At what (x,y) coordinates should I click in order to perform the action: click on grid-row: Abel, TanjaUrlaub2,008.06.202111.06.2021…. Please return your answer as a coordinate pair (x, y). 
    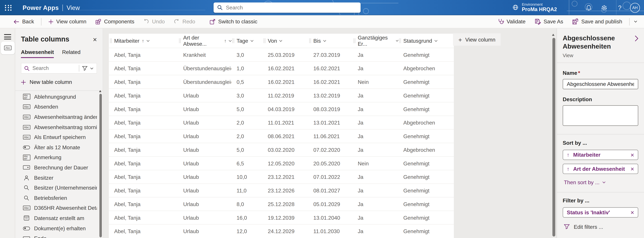
    Looking at the image, I should click on (281, 136).